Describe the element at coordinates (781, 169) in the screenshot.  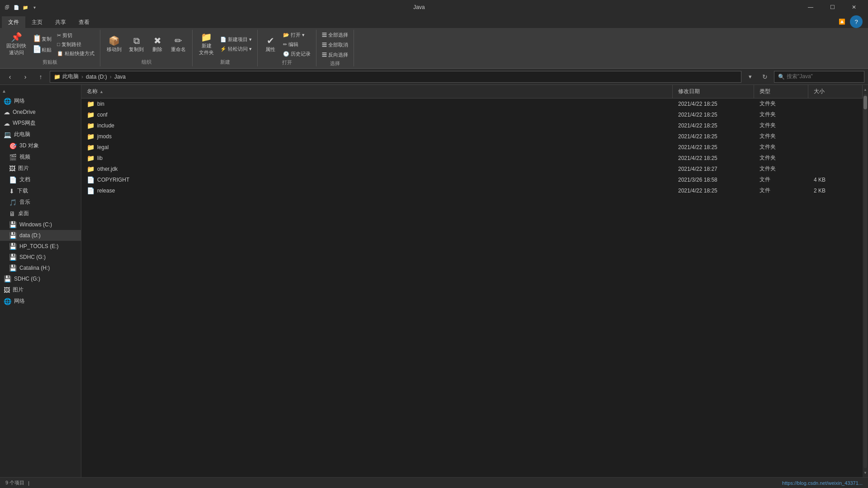
I see `file-type-otherjdk: 文件夹` at that location.